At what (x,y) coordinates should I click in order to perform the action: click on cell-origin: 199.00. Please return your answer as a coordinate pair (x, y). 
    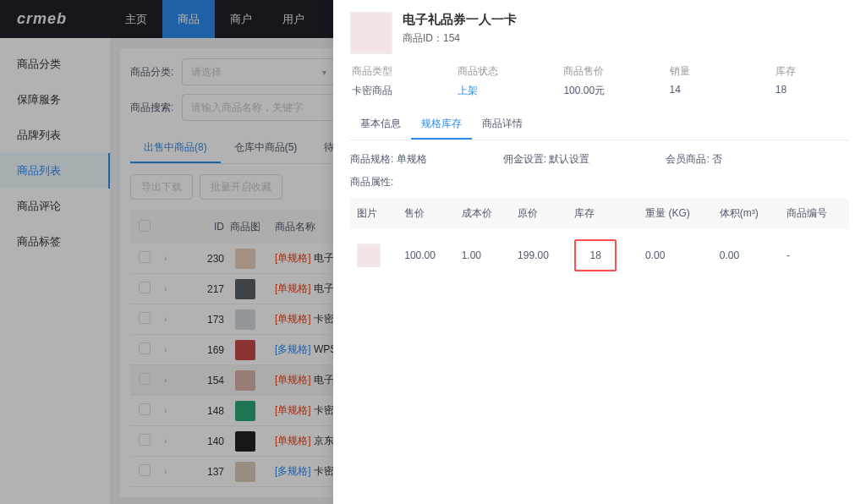
    Looking at the image, I should click on (540, 255).